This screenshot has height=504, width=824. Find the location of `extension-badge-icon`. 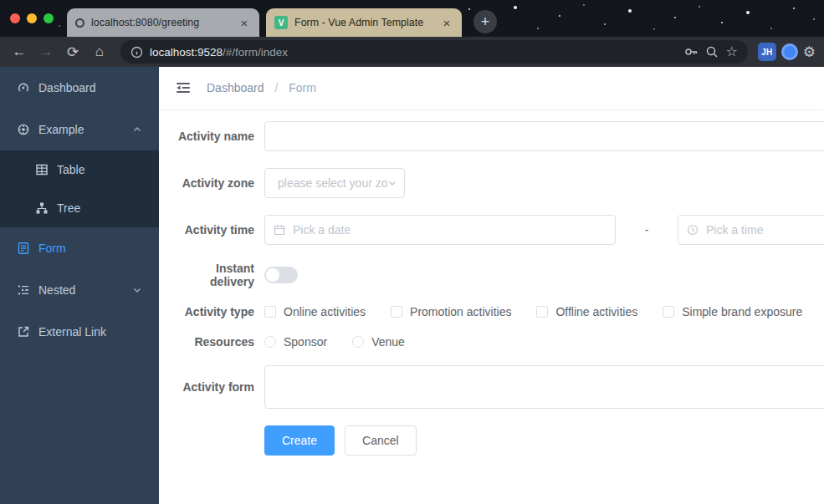

extension-badge-icon is located at coordinates (790, 52).